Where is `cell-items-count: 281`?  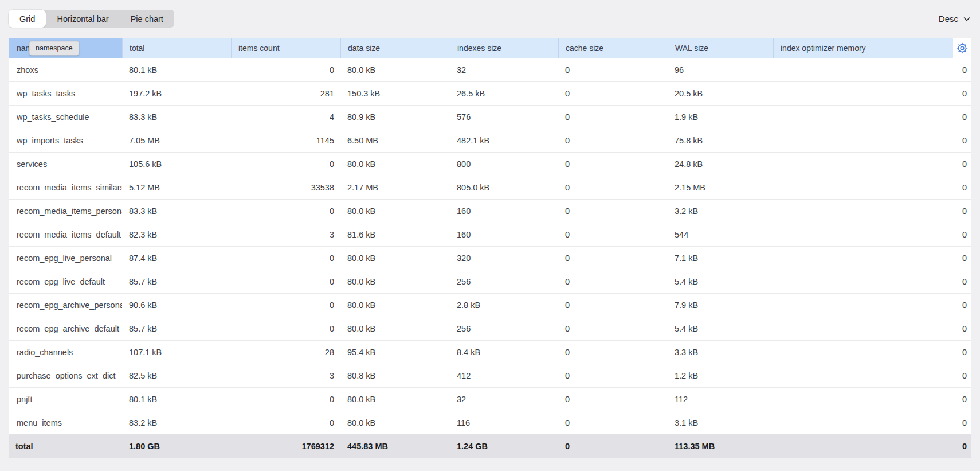
cell-items-count: 281 is located at coordinates (285, 94).